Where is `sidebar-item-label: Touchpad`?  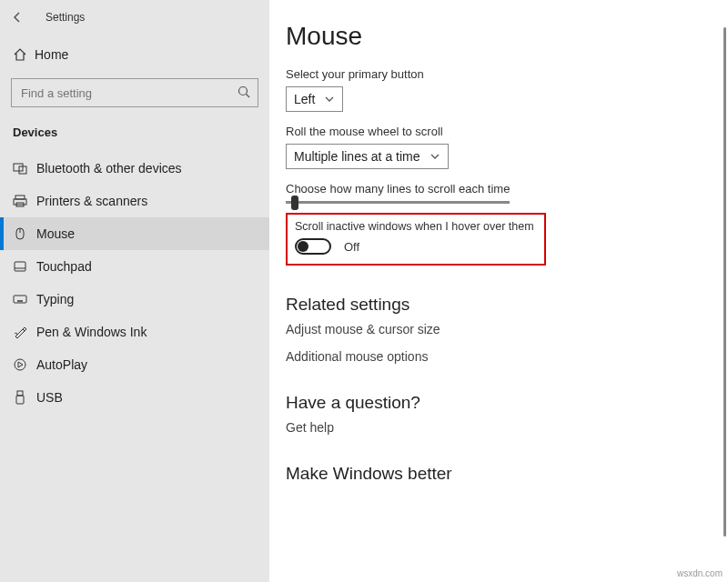
sidebar-item-label: Touchpad is located at coordinates (64, 266).